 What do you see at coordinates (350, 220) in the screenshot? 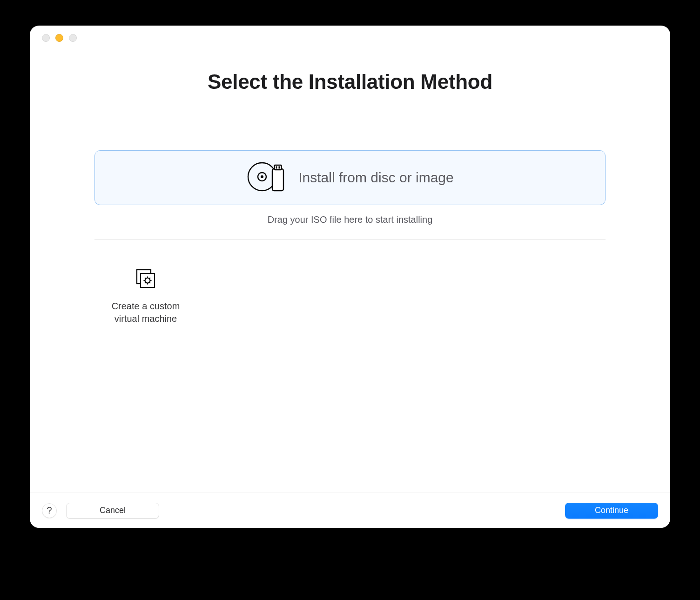
I see `drag-hint-text: Drag your ISO file here to start install…` at bounding box center [350, 220].